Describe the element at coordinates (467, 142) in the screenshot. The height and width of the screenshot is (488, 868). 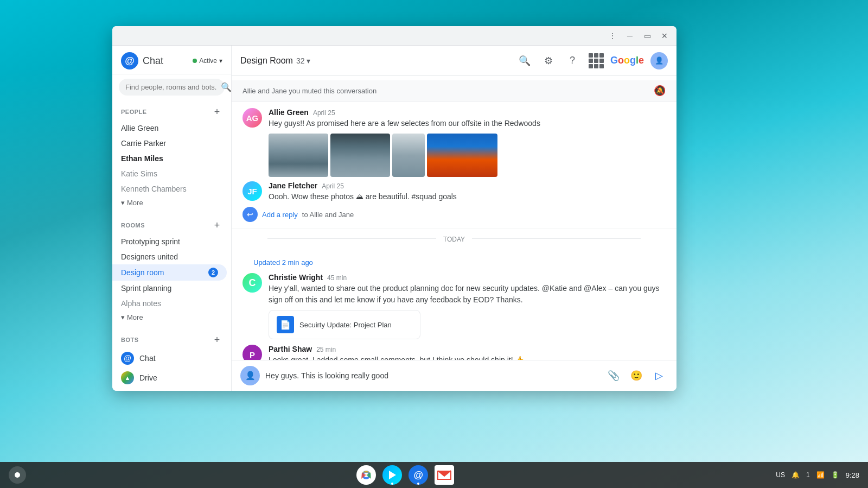
I see `message-content: Allie Green April 25 Hey guys!! As promi…` at that location.